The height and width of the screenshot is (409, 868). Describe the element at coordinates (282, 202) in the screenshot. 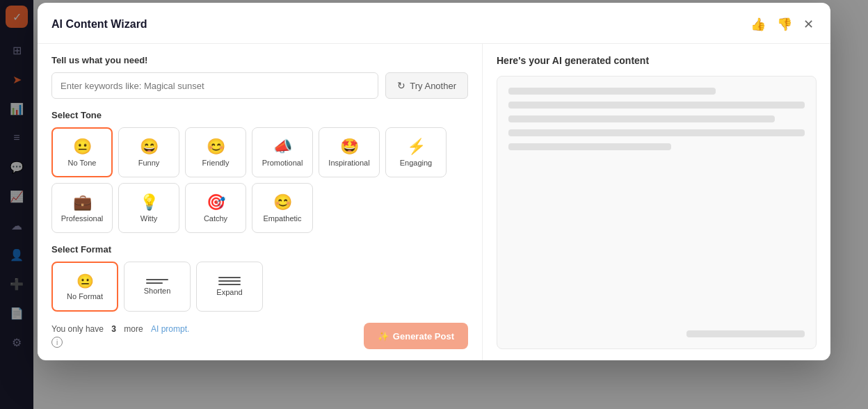

I see `empathetic-emoji: 😊` at that location.